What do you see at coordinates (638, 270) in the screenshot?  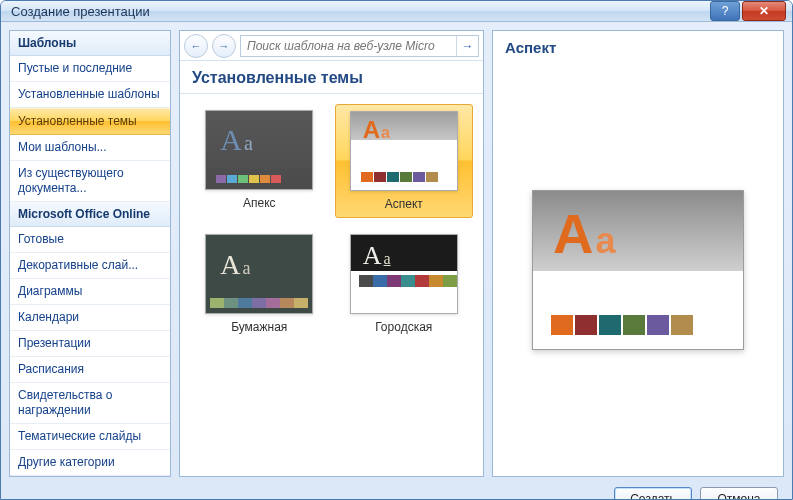 I see `preview-thumbnail: Aa` at bounding box center [638, 270].